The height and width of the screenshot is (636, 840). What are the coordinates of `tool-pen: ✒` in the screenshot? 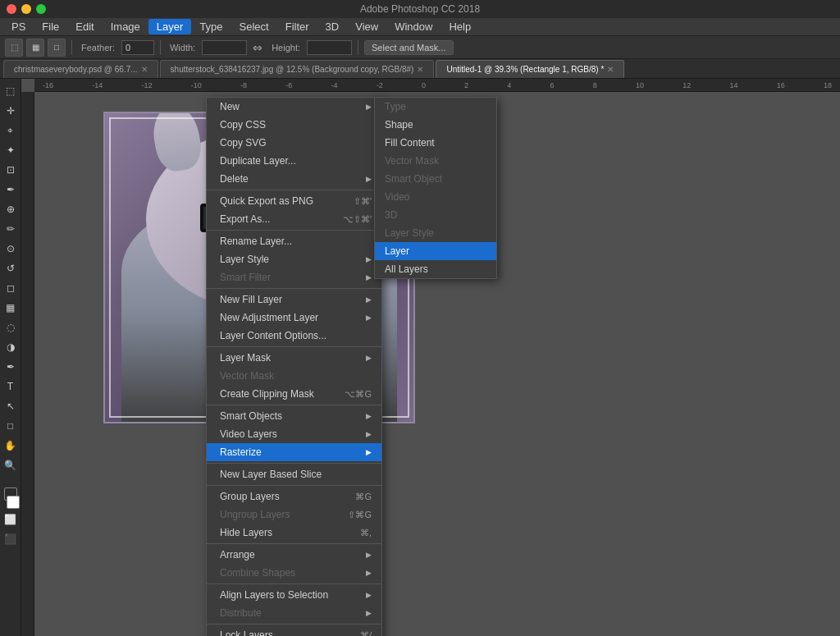 It's located at (11, 367).